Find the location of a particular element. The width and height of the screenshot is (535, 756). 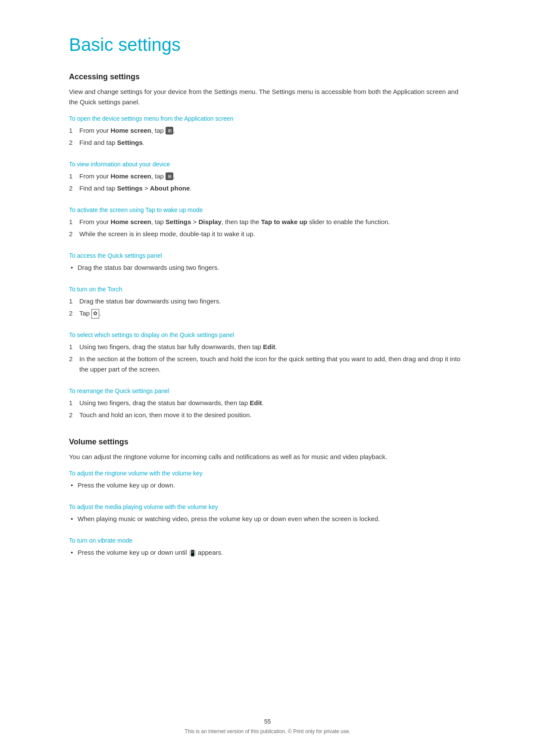

volume-settings-title: Volume settings is located at coordinates (267, 442).